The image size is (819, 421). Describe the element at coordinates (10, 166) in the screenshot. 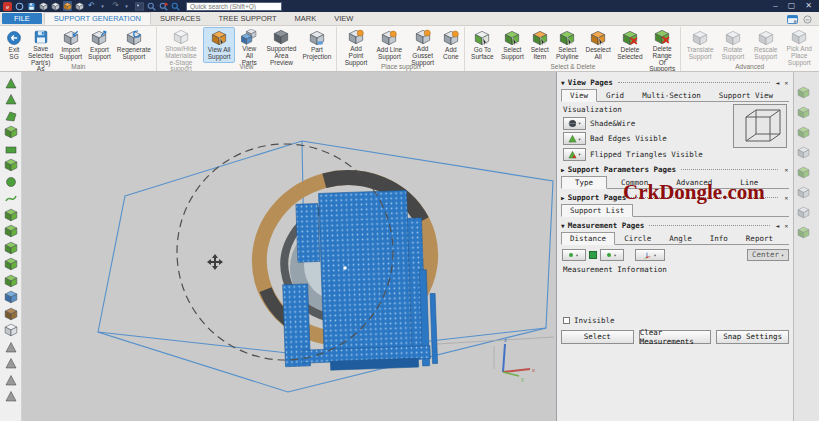

I see `cursor-cube-tool-icon` at that location.